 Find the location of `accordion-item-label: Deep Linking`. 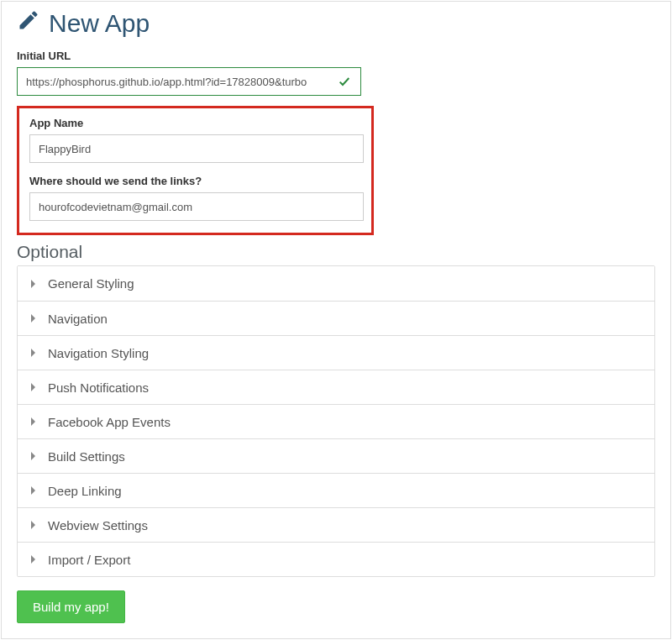

accordion-item-label: Deep Linking is located at coordinates (85, 490).